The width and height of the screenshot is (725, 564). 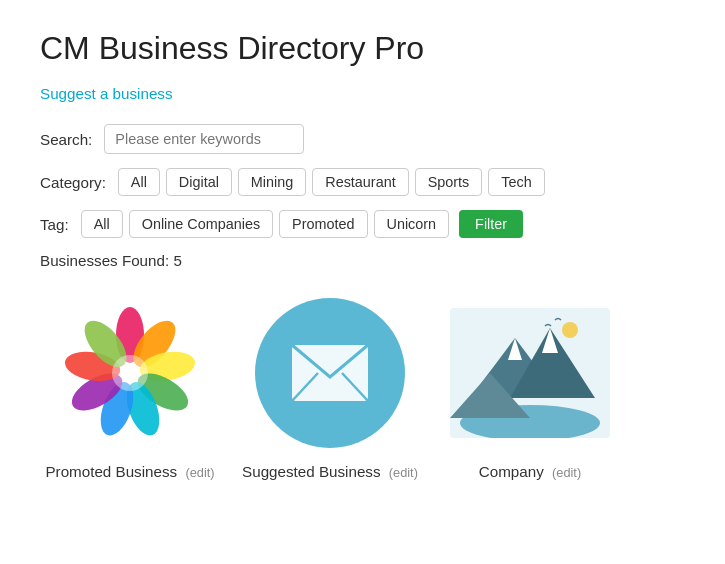 I want to click on edit-link-company: (edit), so click(x=566, y=472).